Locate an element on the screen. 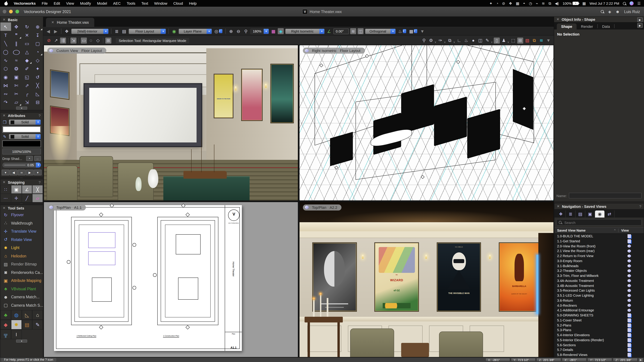 The image size is (644, 362). saved-view-row: 5.6-Sections is located at coordinates (599, 345).